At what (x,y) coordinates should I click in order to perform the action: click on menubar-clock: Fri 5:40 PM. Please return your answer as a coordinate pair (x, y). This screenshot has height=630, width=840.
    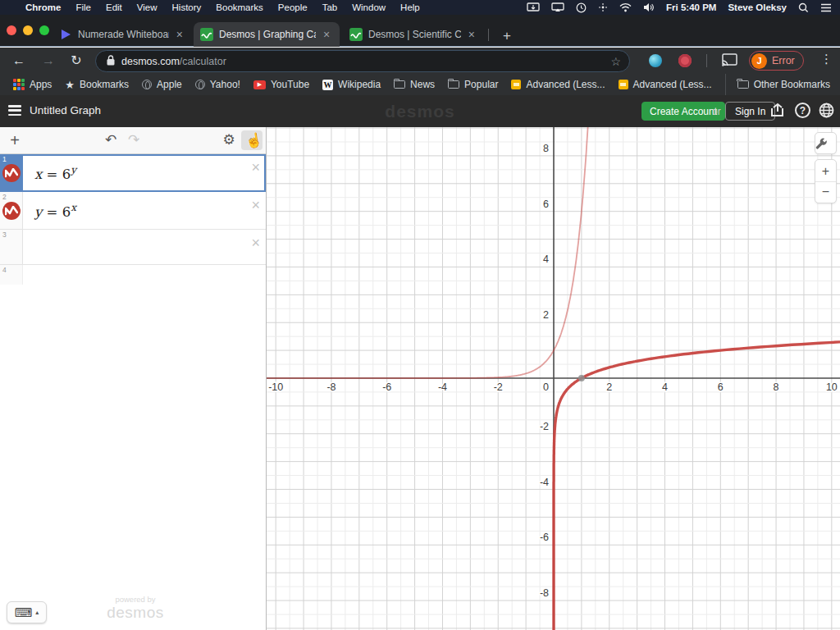
    Looking at the image, I should click on (691, 7).